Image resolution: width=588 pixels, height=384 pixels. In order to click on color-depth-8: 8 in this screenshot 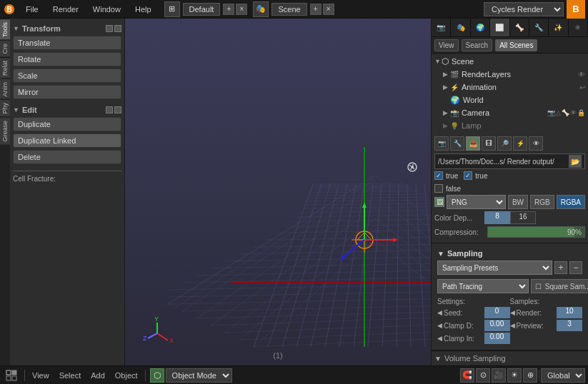, I will do `click(497, 218)`.